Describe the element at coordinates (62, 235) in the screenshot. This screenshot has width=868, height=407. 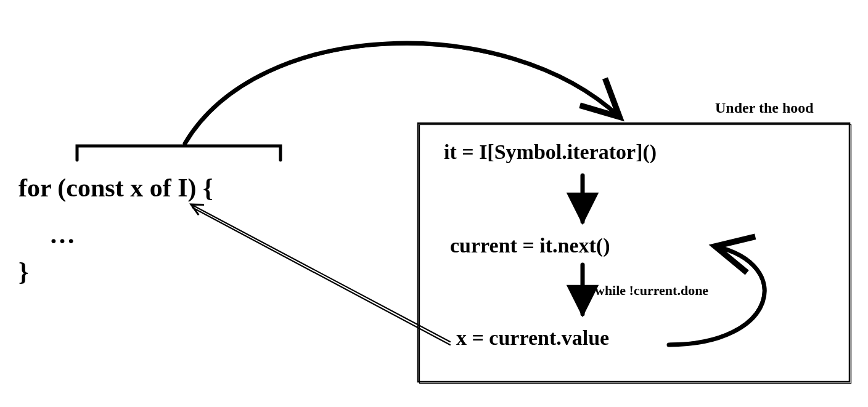
I see `for-of-body-ellipsis: …` at that location.